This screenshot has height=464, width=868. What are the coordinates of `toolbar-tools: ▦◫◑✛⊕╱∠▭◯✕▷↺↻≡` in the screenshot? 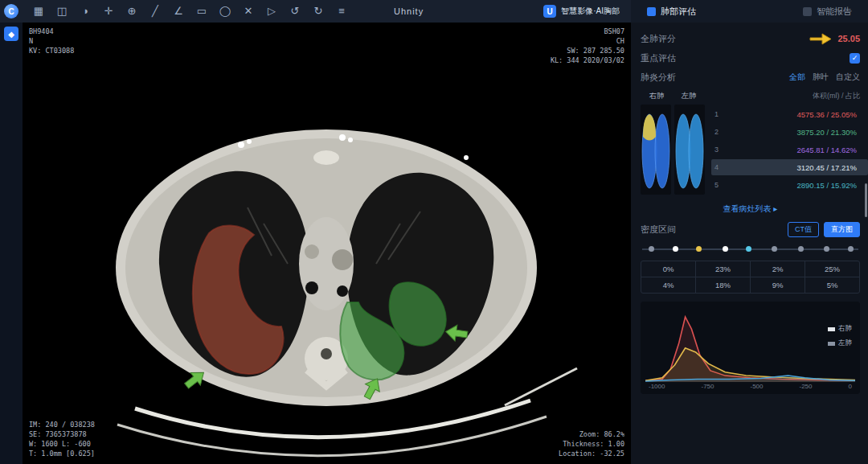 It's located at (186, 11).